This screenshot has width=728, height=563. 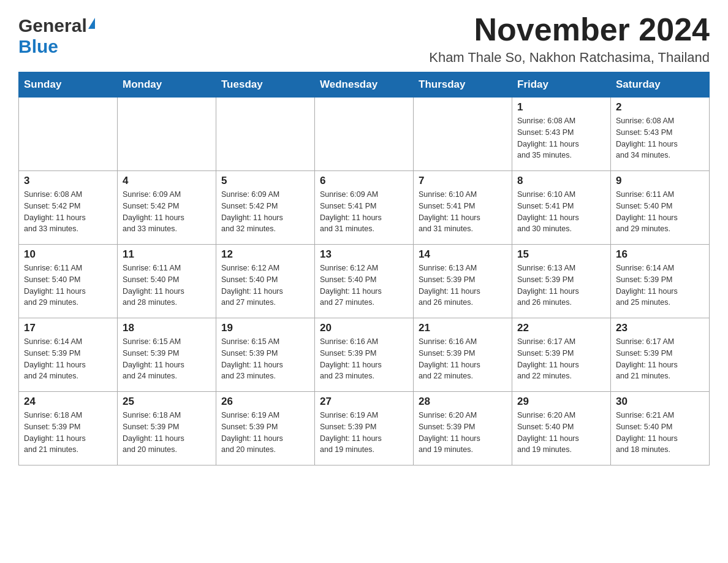 I want to click on calendar-cell: 19Sunrise: 6:15 AMSunset: 5:39 PMDayligh…, so click(x=266, y=355).